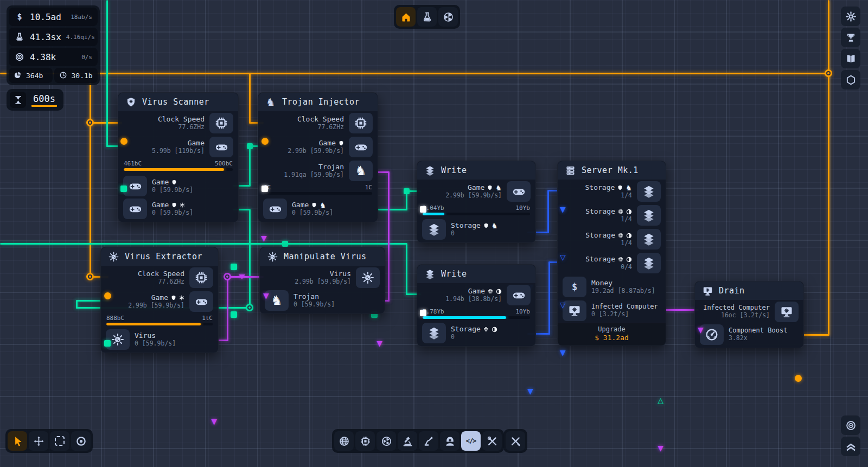 The image size is (868, 467). What do you see at coordinates (495, 226) in the screenshot?
I see `knight-badge-icon: ♞` at bounding box center [495, 226].